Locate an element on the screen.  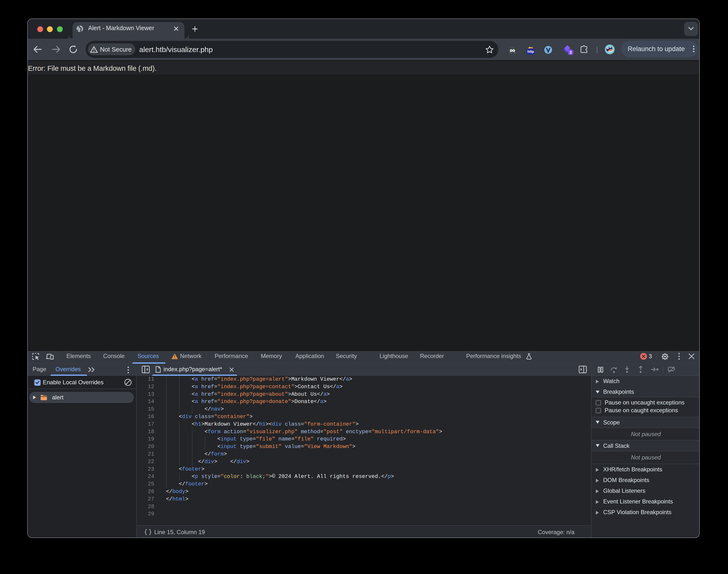
svg-text: 3 is located at coordinates (571, 52).